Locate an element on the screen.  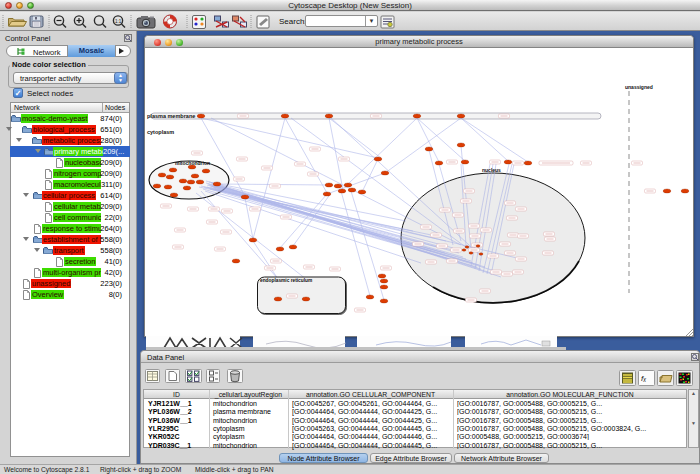
svg-text: plasma membrane is located at coordinates (171, 116).